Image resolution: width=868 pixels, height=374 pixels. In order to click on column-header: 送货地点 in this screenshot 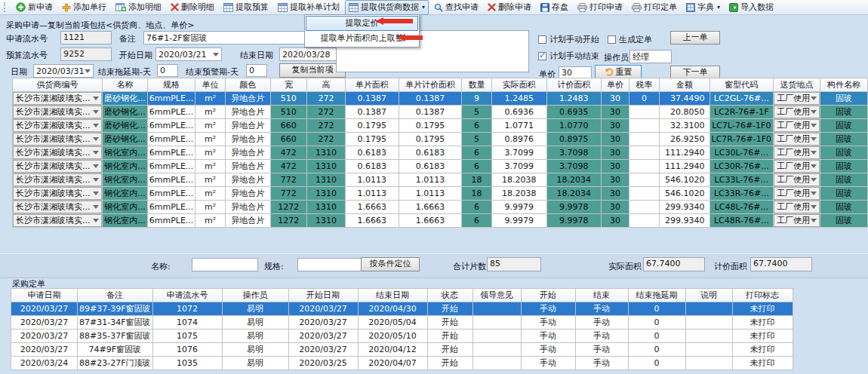, I will do `click(797, 85)`.